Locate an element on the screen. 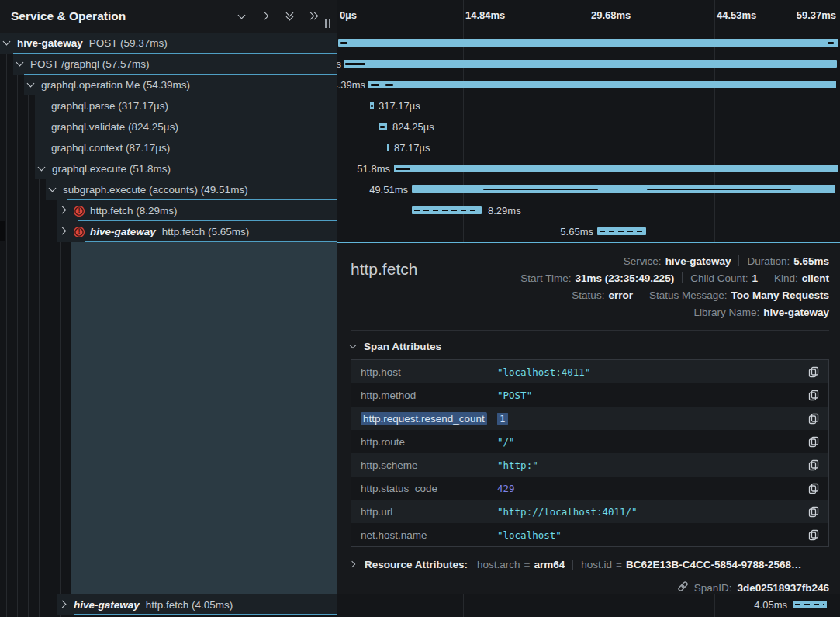 The width and height of the screenshot is (840, 617). tree-row-label: http.fetch (4.05ms) is located at coordinates (189, 605).